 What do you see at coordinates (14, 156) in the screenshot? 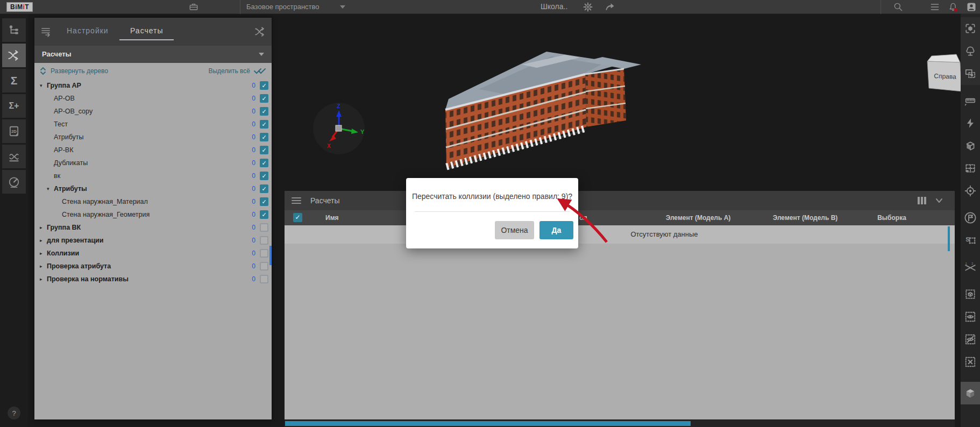
I see `charts-tool` at bounding box center [14, 156].